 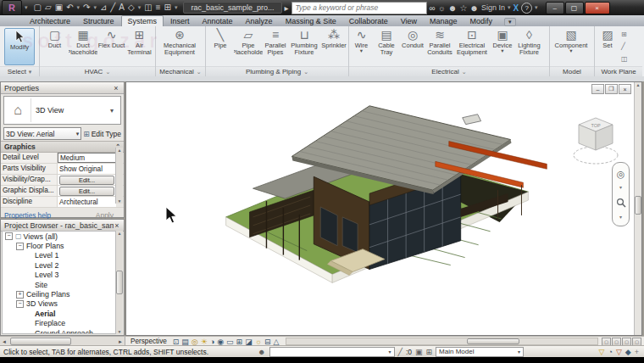 I want to click on steering-wheel-icon: ◎, so click(x=621, y=174).